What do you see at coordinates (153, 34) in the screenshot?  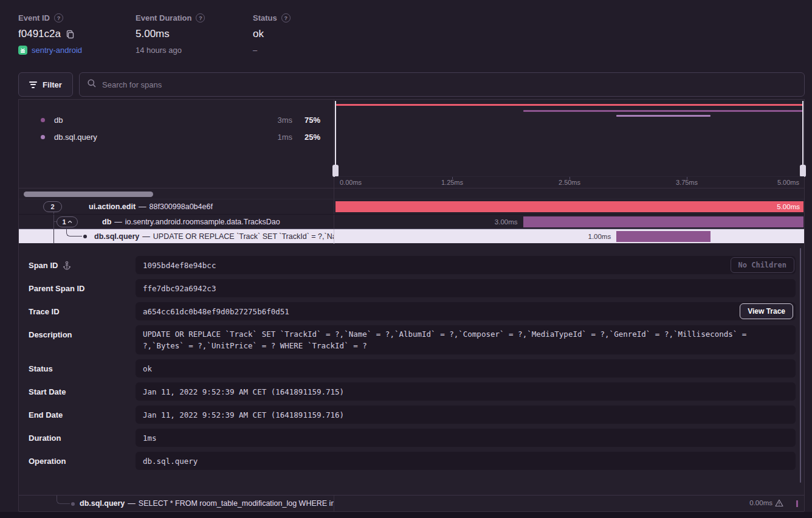 I see `event-duration-value: 5.00ms` at bounding box center [153, 34].